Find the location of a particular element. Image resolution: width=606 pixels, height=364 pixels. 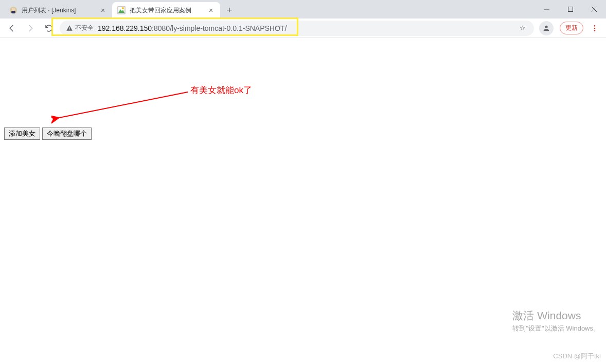

nav-reload-button is located at coordinates (49, 28).